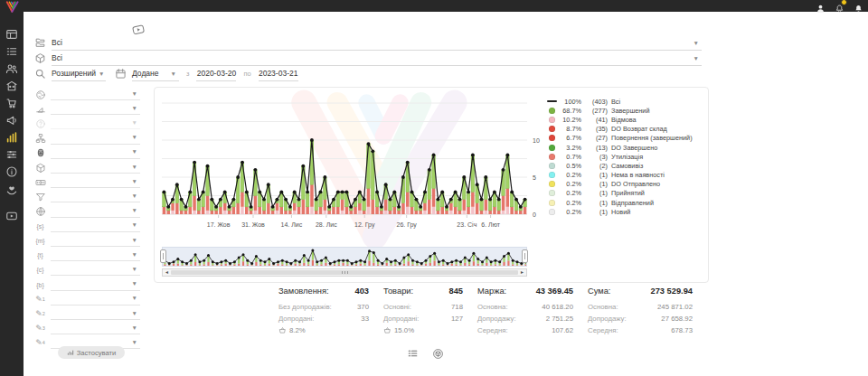 The height and width of the screenshot is (376, 868). Describe the element at coordinates (376, 59) in the screenshot. I see `product-select: Всі ▼` at that location.